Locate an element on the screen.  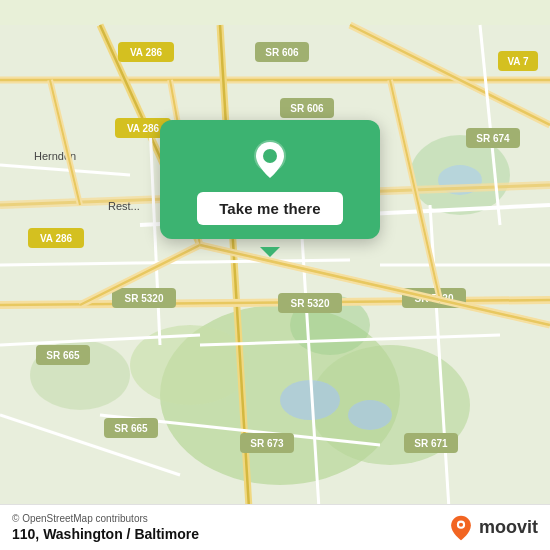
location-label: 110, Washington / Baltimore is located at coordinates (106, 534).